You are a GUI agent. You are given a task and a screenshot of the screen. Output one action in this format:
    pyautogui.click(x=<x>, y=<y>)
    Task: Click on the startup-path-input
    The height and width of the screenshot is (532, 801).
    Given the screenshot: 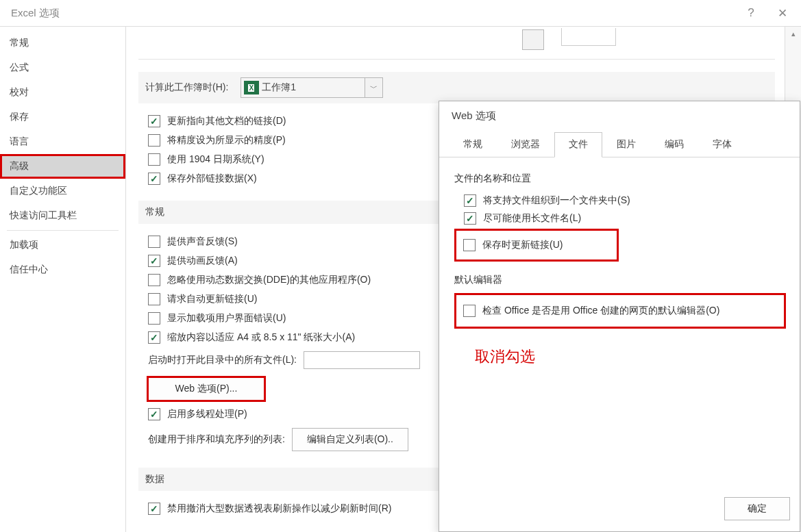 What is the action you would take?
    pyautogui.click(x=362, y=360)
    